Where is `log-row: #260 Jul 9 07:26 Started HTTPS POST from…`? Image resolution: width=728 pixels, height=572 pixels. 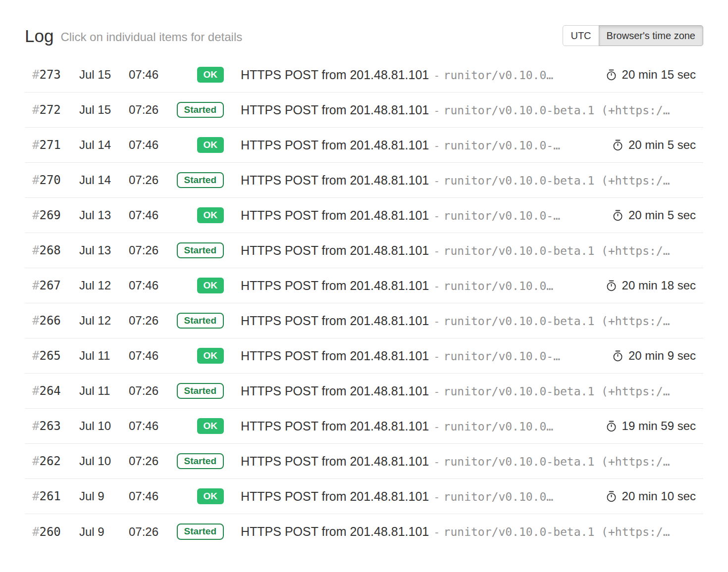 log-row: #260 Jul 9 07:26 Started HTTPS POST from… is located at coordinates (364, 531).